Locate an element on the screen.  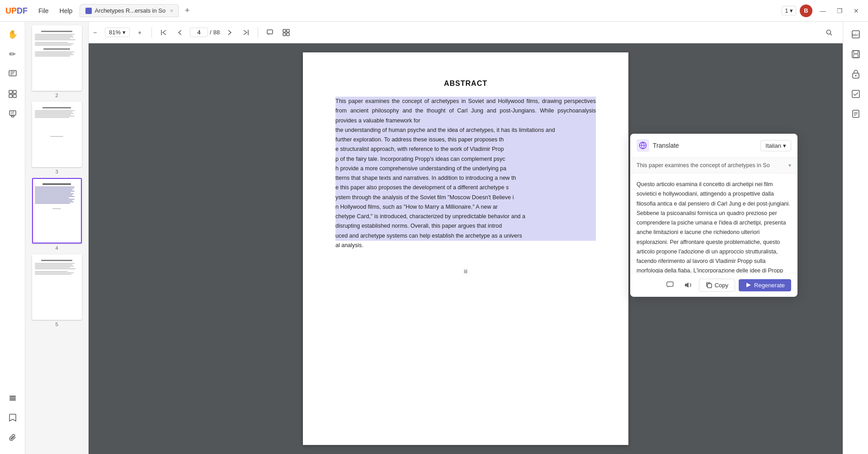
page-number-input is located at coordinates (199, 33).